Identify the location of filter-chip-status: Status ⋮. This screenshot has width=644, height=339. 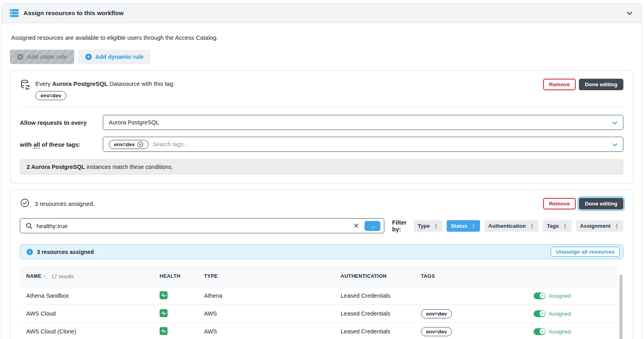
(463, 226).